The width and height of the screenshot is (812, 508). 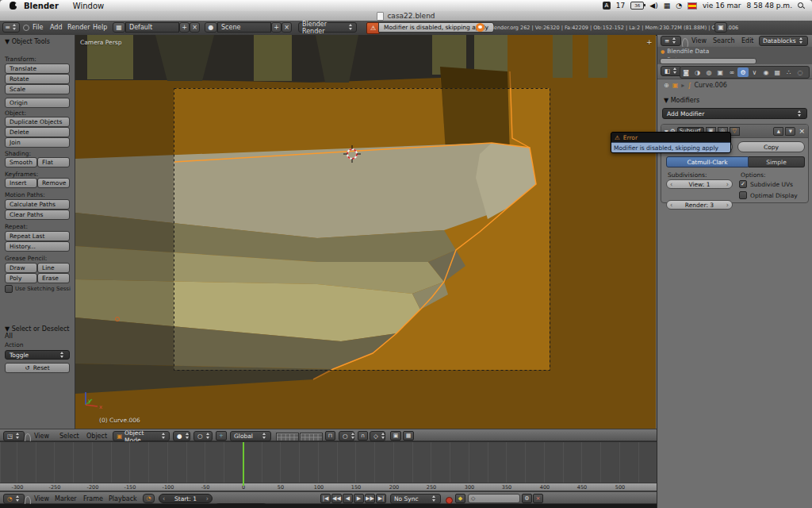 What do you see at coordinates (141, 437) in the screenshot?
I see `mode-select: ▣ Object Mode` at bounding box center [141, 437].